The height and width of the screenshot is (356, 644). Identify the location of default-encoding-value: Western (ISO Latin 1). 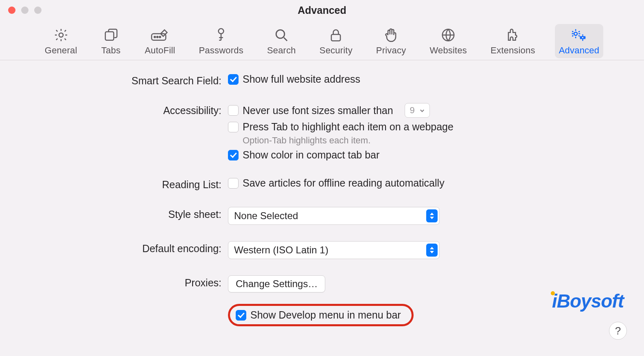
(281, 250).